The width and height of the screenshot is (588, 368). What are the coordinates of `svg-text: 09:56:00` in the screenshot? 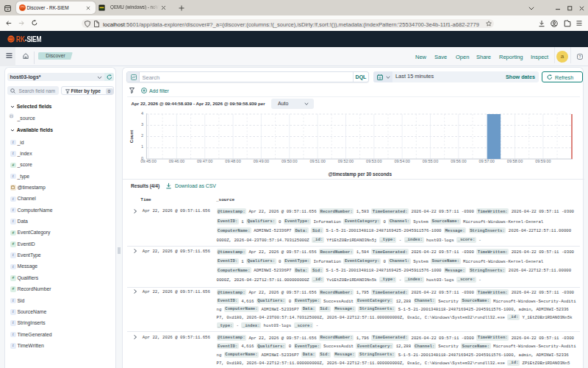 It's located at (459, 161).